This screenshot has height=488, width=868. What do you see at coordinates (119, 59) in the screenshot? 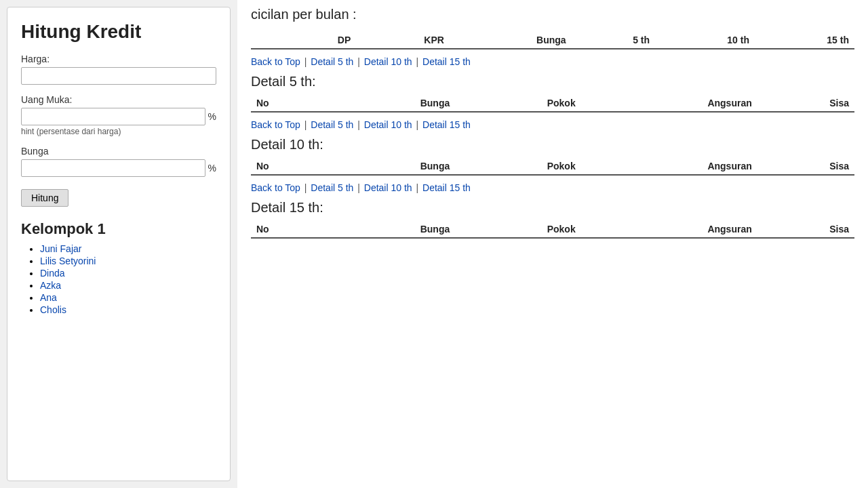
I see `harga-label: Harga:` at bounding box center [119, 59].